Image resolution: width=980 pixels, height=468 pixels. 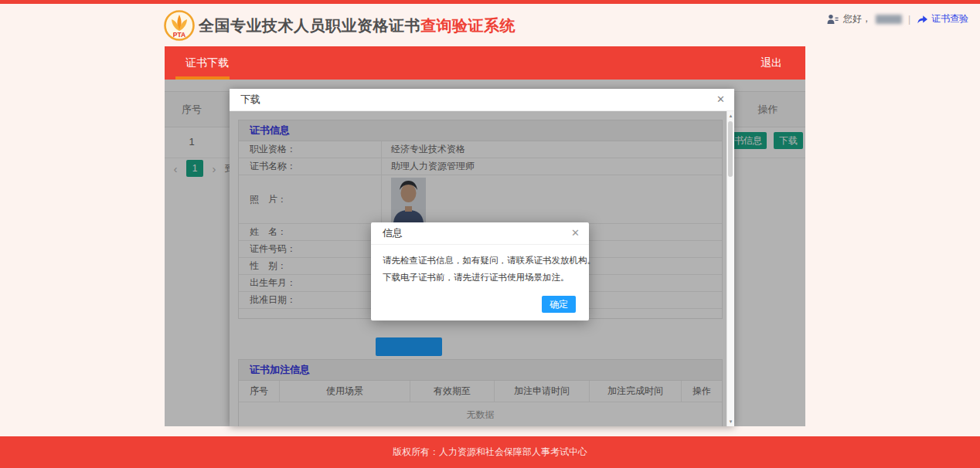 What do you see at coordinates (720, 100) in the screenshot?
I see `download-modal-close-icon: ✕` at bounding box center [720, 100].